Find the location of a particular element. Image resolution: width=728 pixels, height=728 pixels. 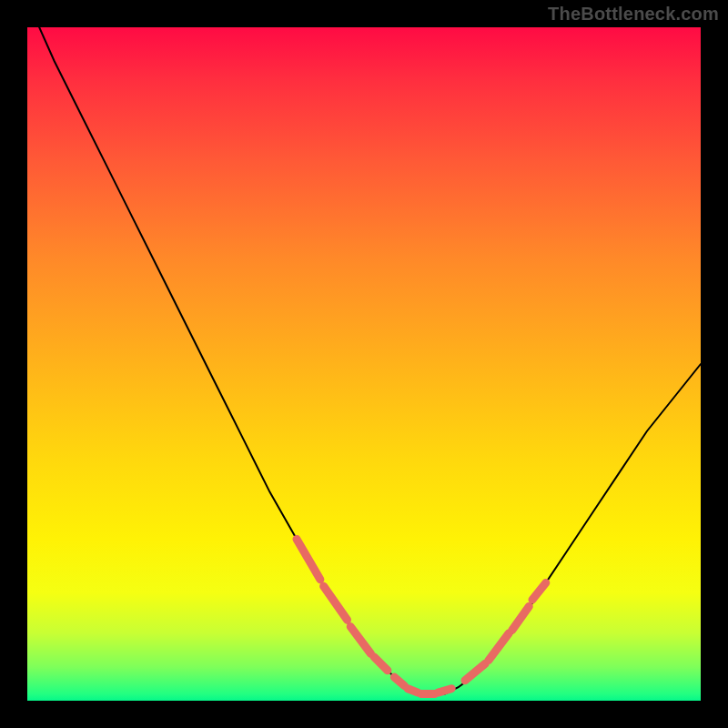

watermark-text: TheBottleneck.com is located at coordinates (633, 15).